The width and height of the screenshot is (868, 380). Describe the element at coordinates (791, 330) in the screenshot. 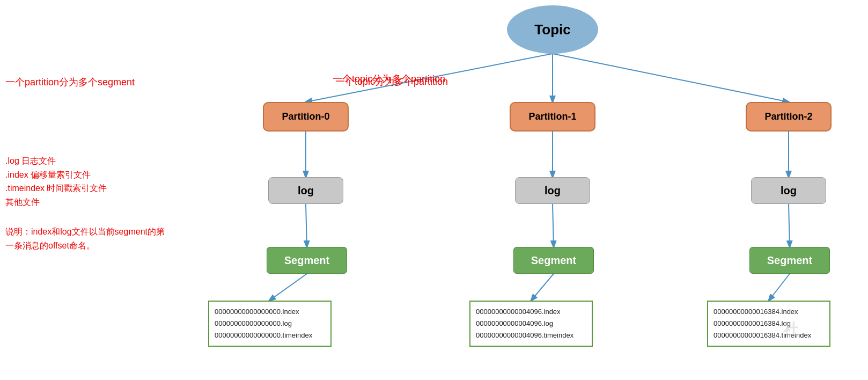

I see `watermark: 社` at that location.